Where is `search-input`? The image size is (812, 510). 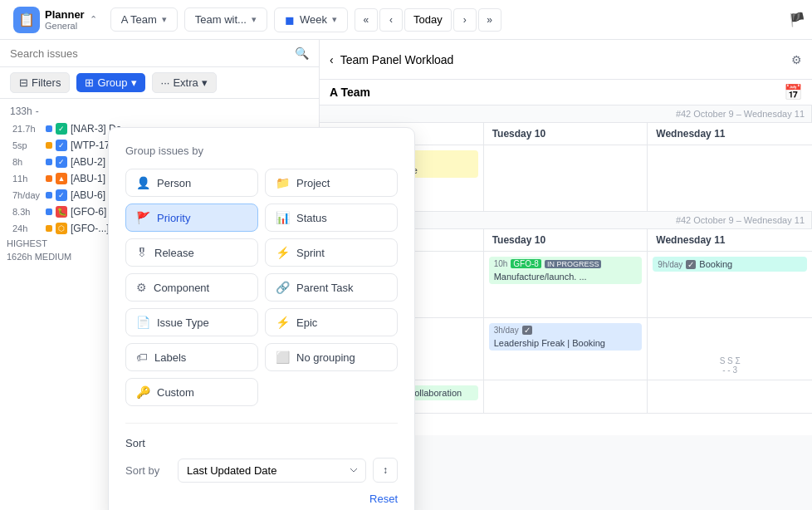 search-input is located at coordinates (149, 53).